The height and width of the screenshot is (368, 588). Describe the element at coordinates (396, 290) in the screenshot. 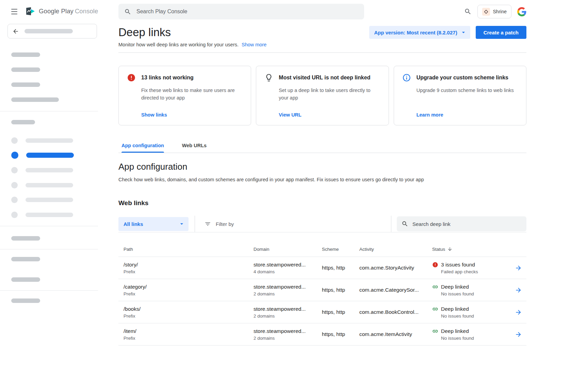

I see `activity-value: com.acme.CategorySor...` at that location.